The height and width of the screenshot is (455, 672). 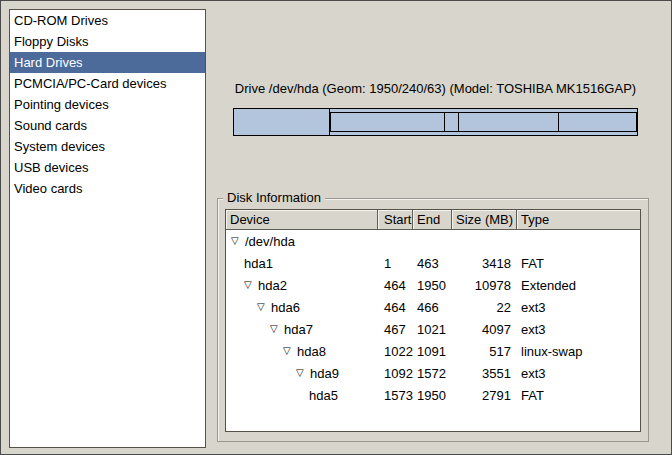 What do you see at coordinates (432, 308) in the screenshot?
I see `cell-end: 466` at bounding box center [432, 308].